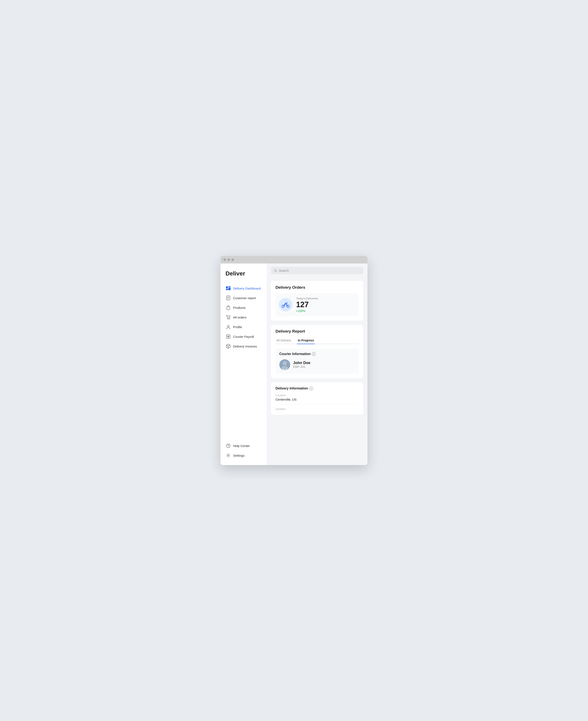 This screenshot has width=588, height=721. I want to click on stats-number: 127, so click(307, 305).